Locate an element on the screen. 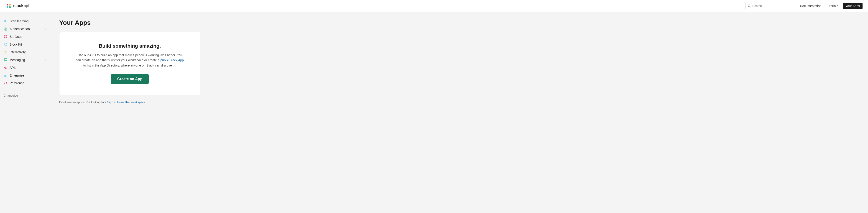 Image resolution: width=868 pixels, height=213 pixels. dont-see-text: Don't see an app you're looking for? Sig… is located at coordinates (459, 102).